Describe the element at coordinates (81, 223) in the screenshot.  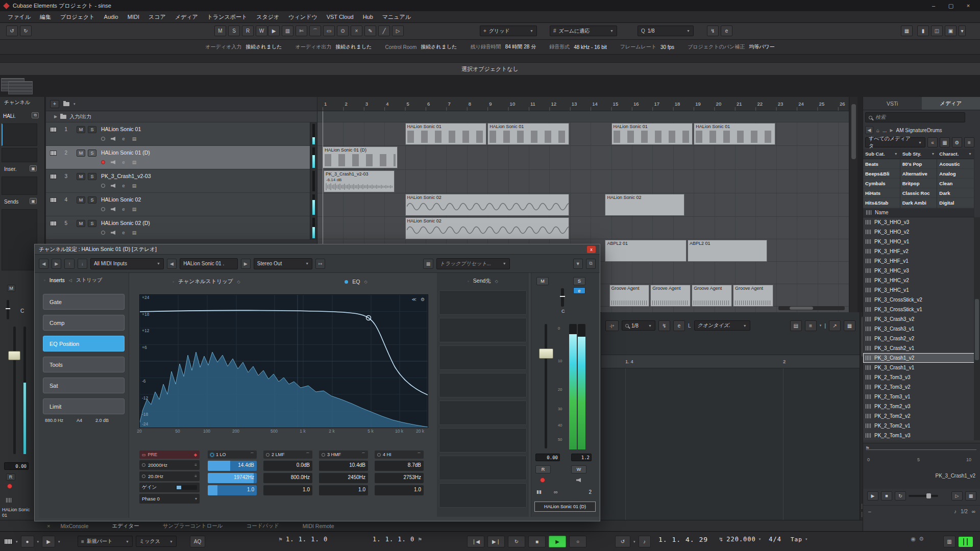
I see `track-mute-button: M` at that location.